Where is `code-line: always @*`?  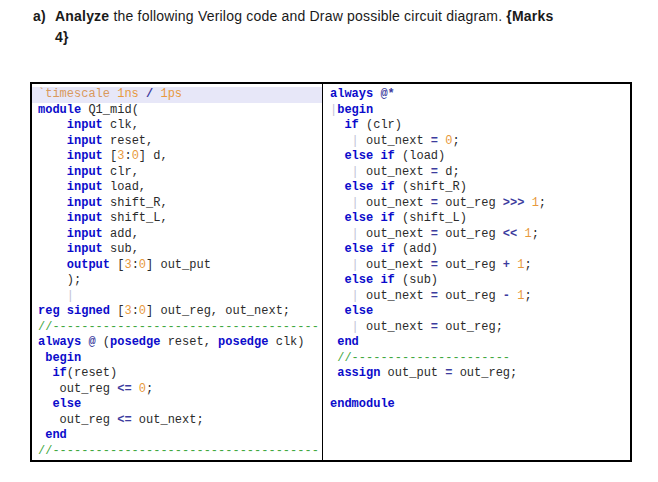
code-line: always @* is located at coordinates (477, 95).